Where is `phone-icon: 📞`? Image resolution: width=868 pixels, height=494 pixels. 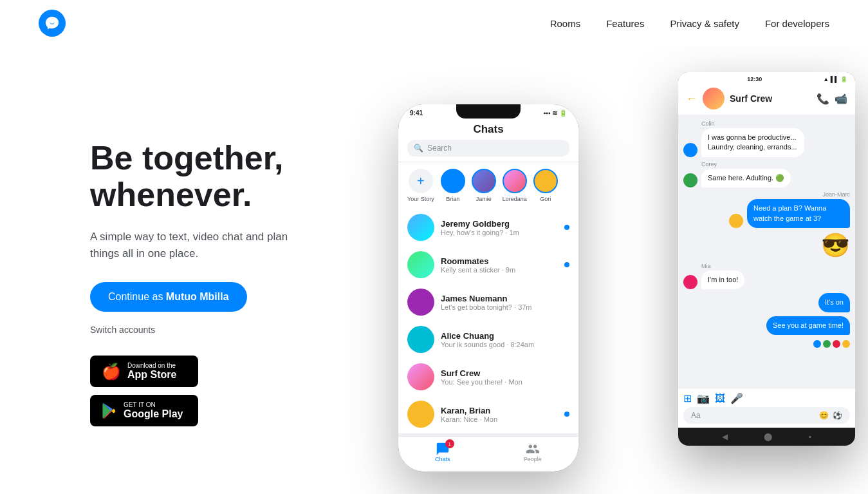 phone-icon: 📞 is located at coordinates (823, 99).